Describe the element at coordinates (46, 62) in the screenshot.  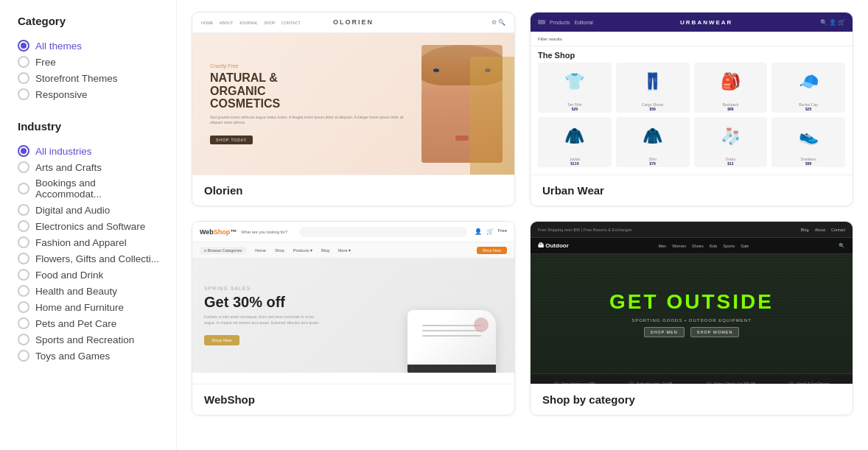
I see `category-free-label: Free` at that location.